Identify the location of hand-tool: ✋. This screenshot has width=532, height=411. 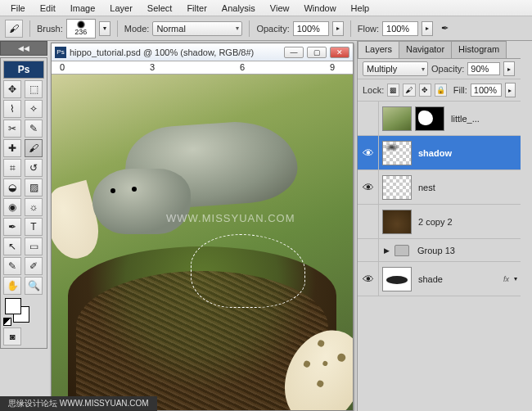
(12, 286).